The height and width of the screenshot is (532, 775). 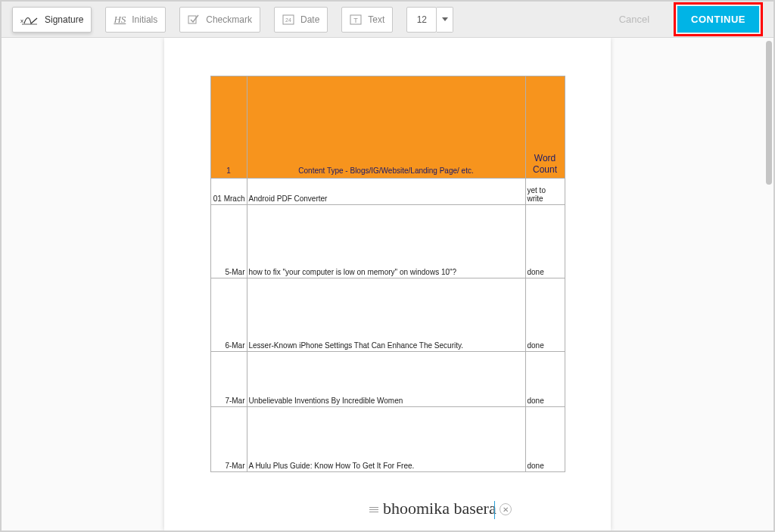 What do you see at coordinates (386, 127) in the screenshot?
I see `header-col2: Content Type - Blogs/IG/Website/Landing …` at bounding box center [386, 127].